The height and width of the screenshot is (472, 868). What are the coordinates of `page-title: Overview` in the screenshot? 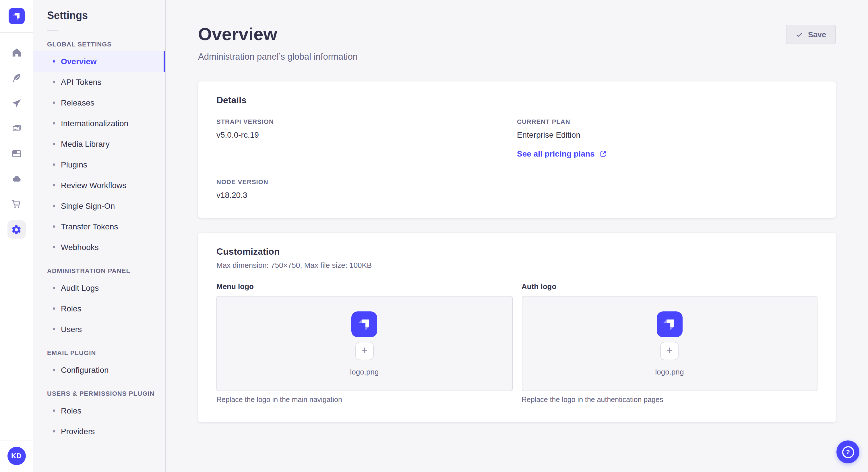 It's located at (278, 34).